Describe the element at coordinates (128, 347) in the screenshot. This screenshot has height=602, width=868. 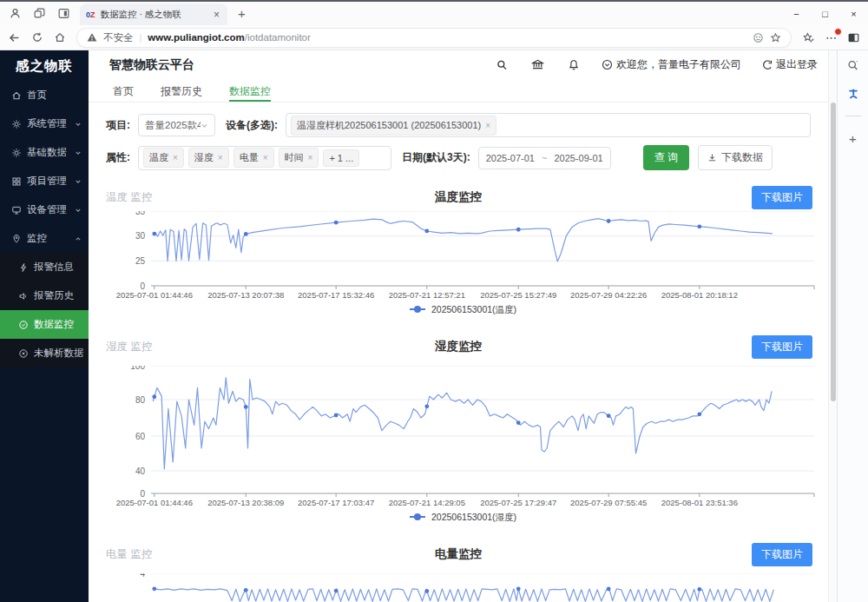
I see `chart-left-title: 湿度 监控` at that location.